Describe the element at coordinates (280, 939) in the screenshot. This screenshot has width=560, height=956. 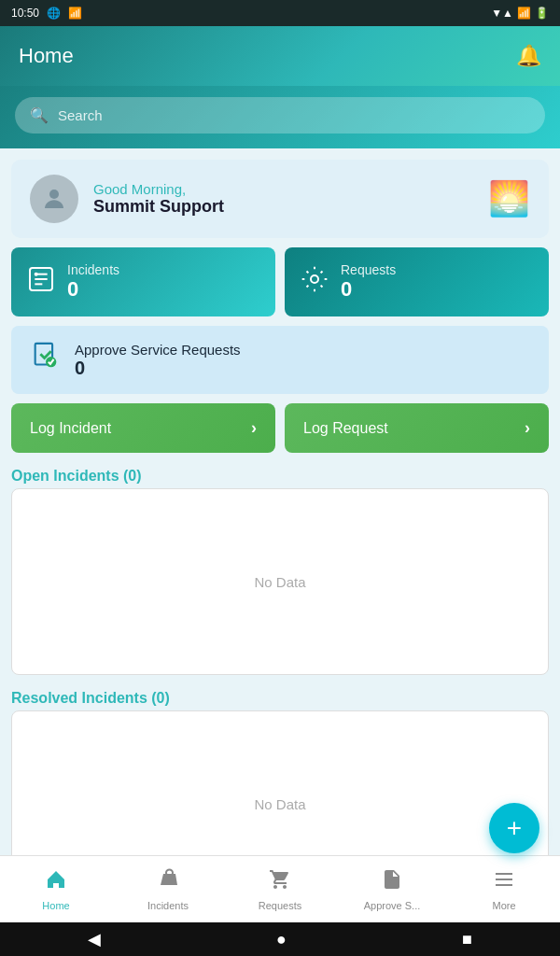
I see `android-system-nav: ◀ ● ■` at that location.